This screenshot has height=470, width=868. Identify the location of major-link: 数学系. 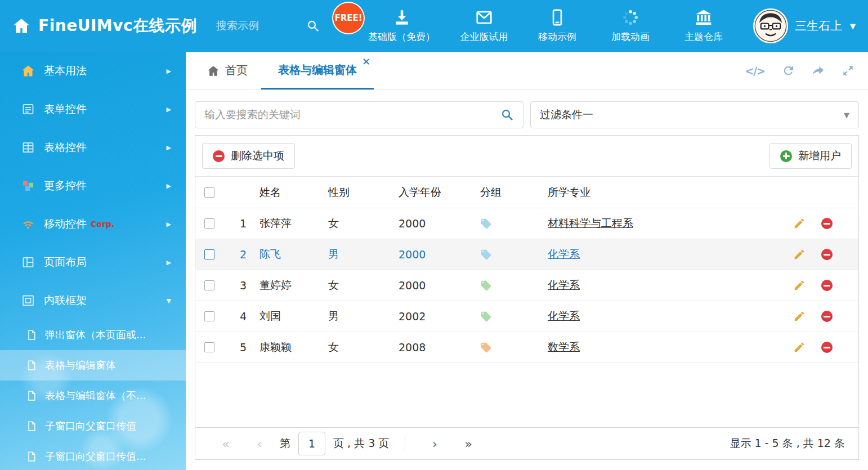
(564, 347).